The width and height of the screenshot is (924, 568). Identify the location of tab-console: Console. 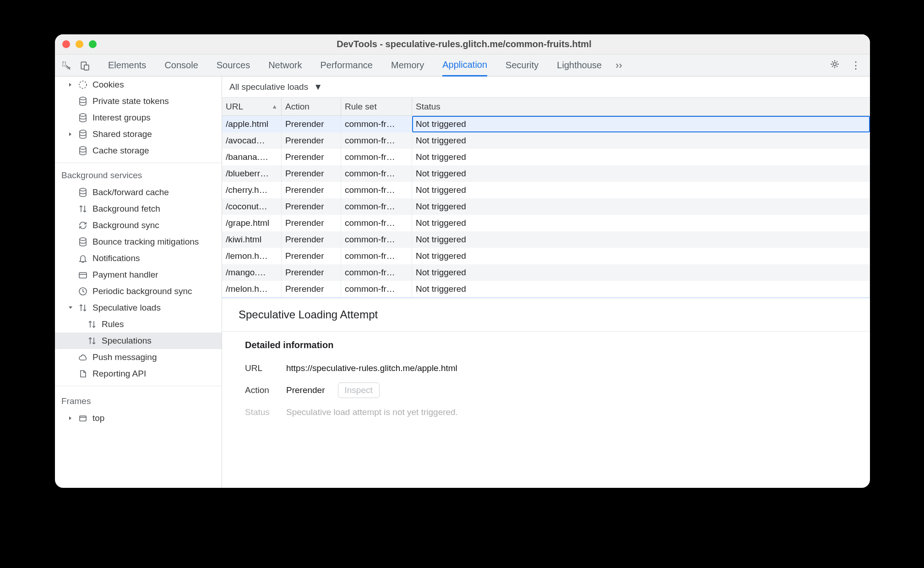
(181, 65).